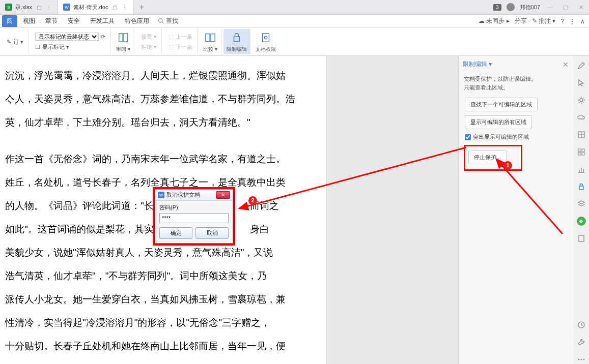  Describe the element at coordinates (498, 122) in the screenshot. I see `show-all-editable-button: 显示可编辑的所有区域` at that location.